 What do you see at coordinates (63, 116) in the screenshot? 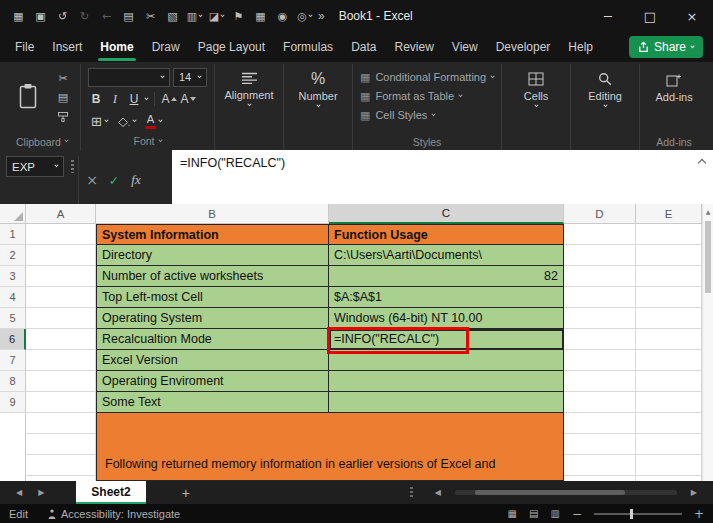
I see `format-painter-button` at bounding box center [63, 116].